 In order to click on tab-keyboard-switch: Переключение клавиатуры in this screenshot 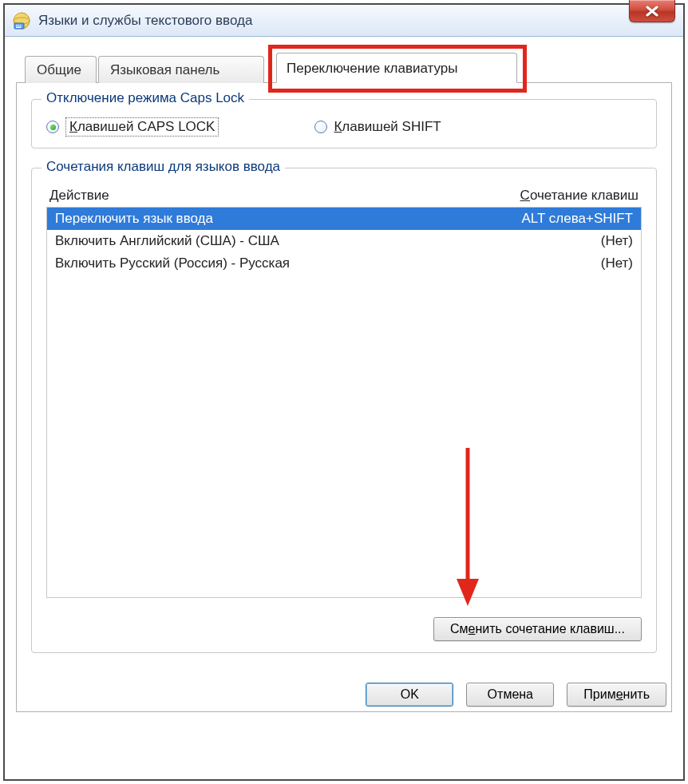, I will do `click(397, 68)`.